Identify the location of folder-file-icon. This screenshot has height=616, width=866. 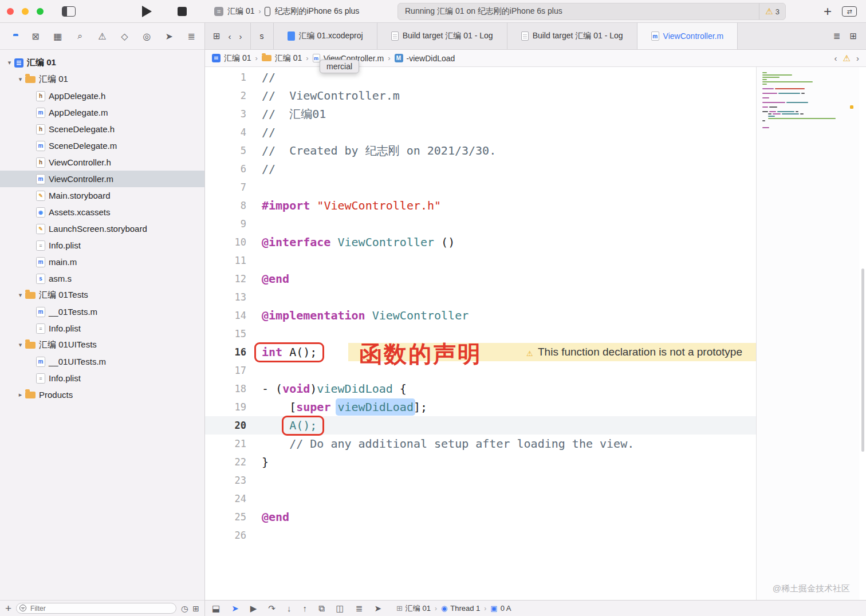
(30, 80).